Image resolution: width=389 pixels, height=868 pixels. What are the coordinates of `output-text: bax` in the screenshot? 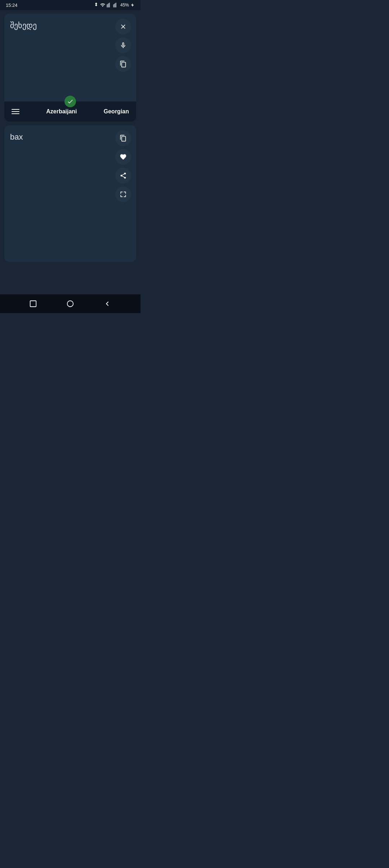 It's located at (17, 137).